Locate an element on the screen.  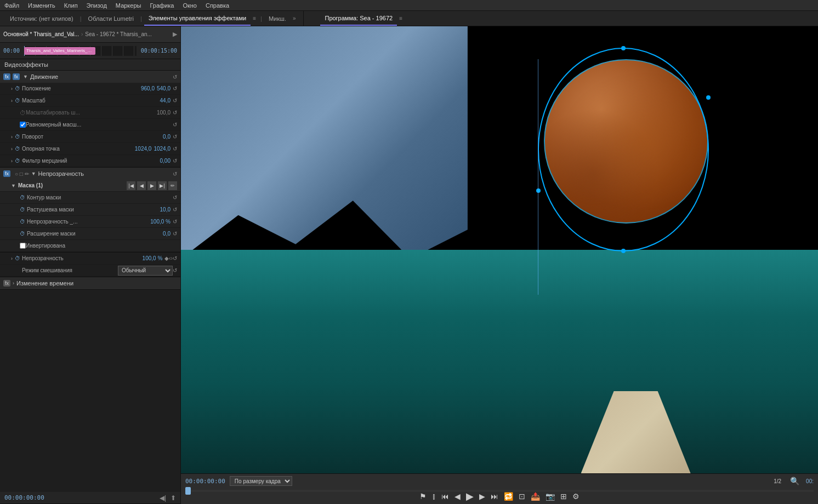
anchor-y-value: 1024,0 is located at coordinates (162, 149).